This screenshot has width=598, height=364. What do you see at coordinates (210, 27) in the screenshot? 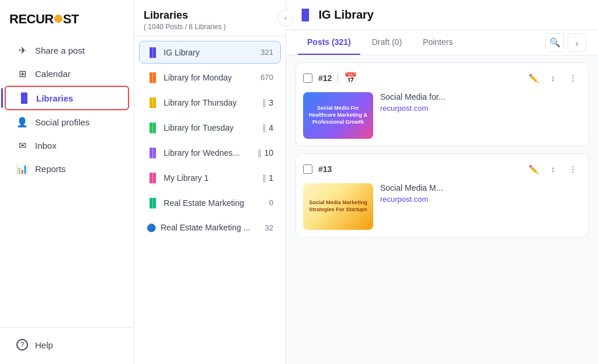
I see `libraries-subtitle: ( 1040 Posts / 8 Libraries )` at bounding box center [210, 27].